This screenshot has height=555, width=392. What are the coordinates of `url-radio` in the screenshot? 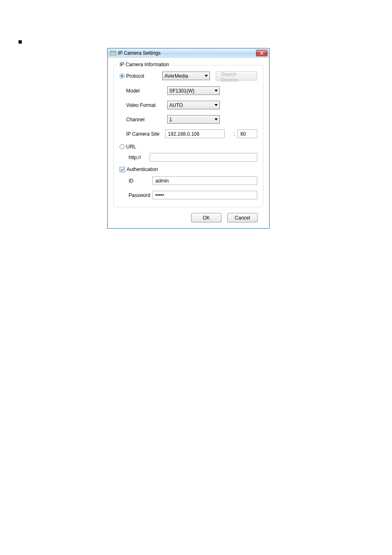 It's located at (122, 147).